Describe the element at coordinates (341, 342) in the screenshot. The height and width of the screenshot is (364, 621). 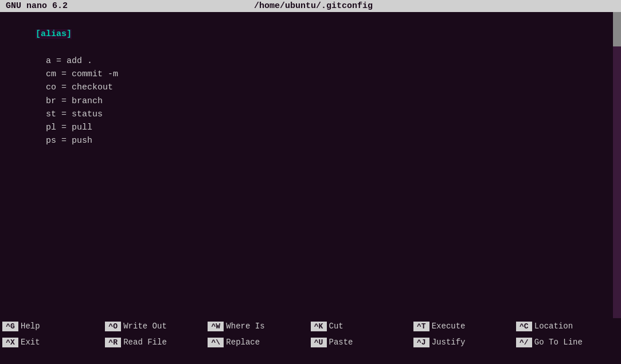
I see `label-paste: Paste` at that location.